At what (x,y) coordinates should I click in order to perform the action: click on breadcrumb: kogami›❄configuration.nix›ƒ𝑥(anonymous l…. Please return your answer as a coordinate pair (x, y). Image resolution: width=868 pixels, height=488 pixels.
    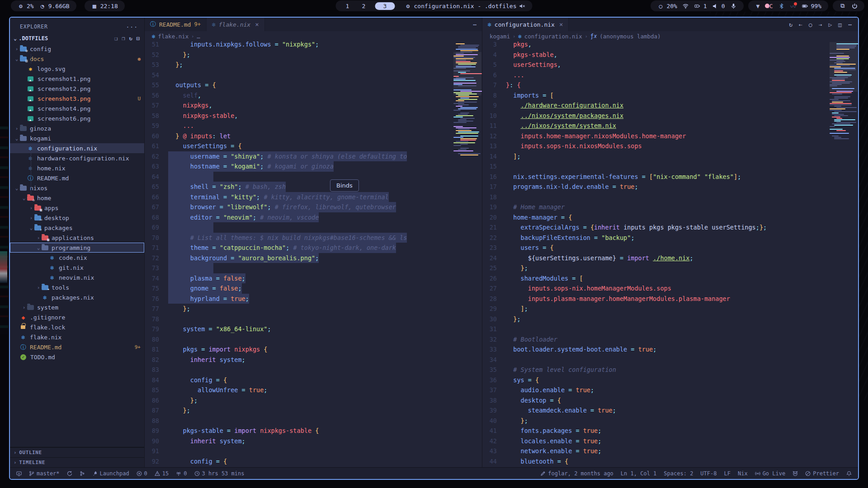
    Looking at the image, I should click on (670, 36).